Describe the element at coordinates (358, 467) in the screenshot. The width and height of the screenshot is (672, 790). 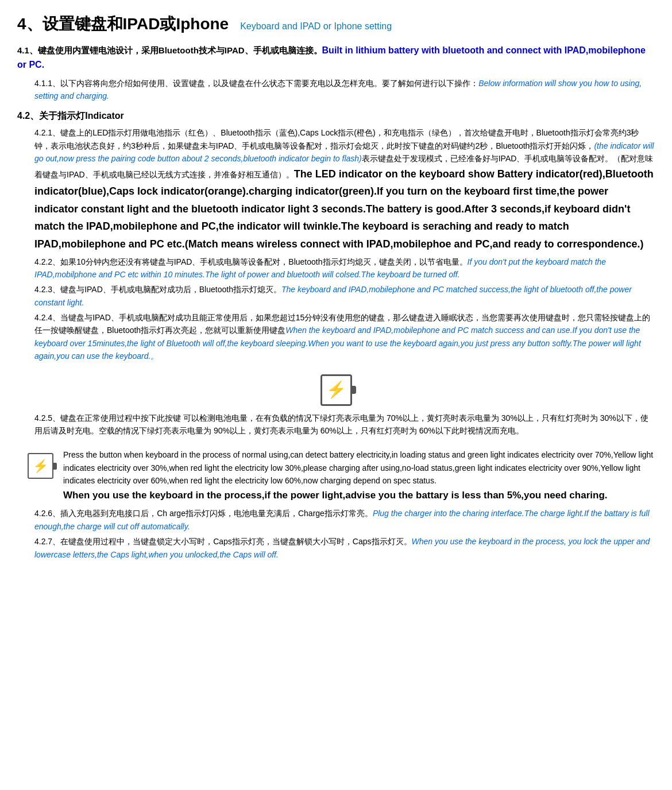
I see `s425-en: Press the button when keyboard in the pr…` at that location.